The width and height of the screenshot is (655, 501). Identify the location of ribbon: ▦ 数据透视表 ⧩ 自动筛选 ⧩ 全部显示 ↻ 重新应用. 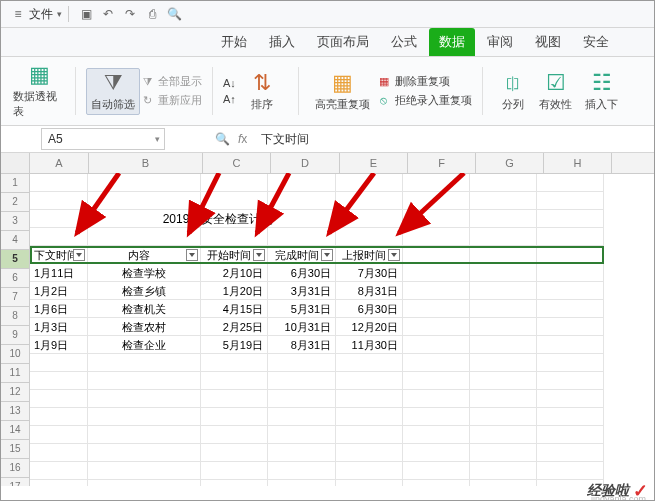
(328, 92).